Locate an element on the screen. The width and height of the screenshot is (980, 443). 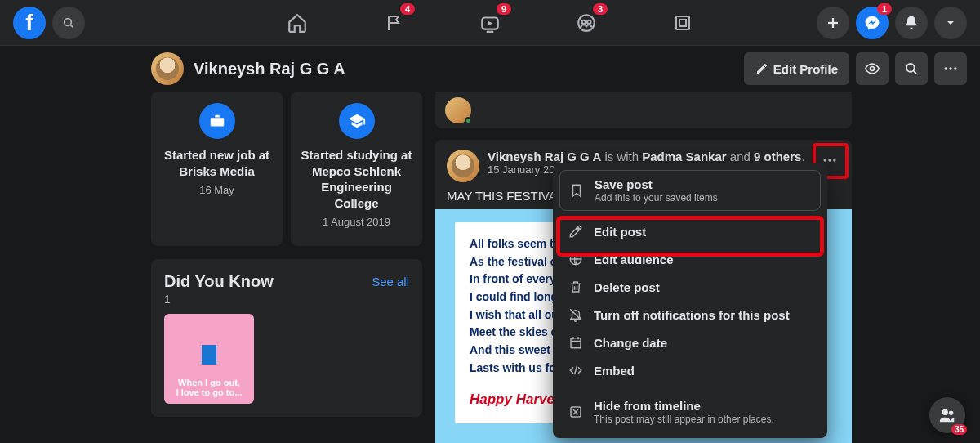
caret-down-icon is located at coordinates (951, 23).